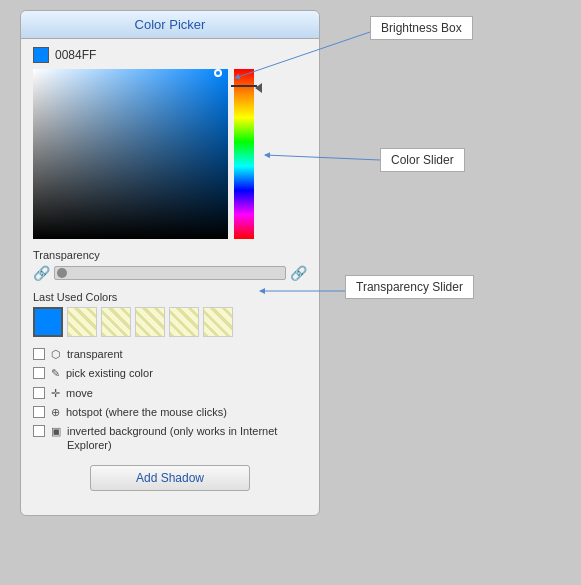 This screenshot has height=585, width=581. I want to click on label-hotspot: hotspot (where the mouse clicks), so click(146, 412).